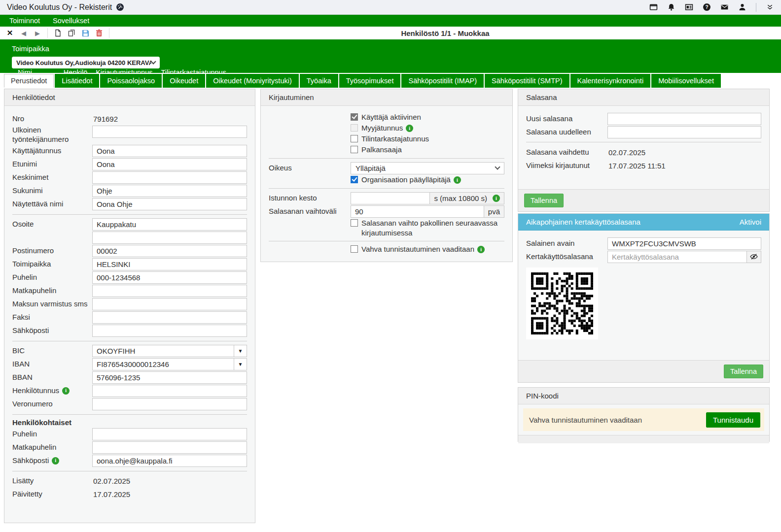 The height and width of the screenshot is (532, 781). Describe the element at coordinates (85, 33) in the screenshot. I see `save-icon` at that location.